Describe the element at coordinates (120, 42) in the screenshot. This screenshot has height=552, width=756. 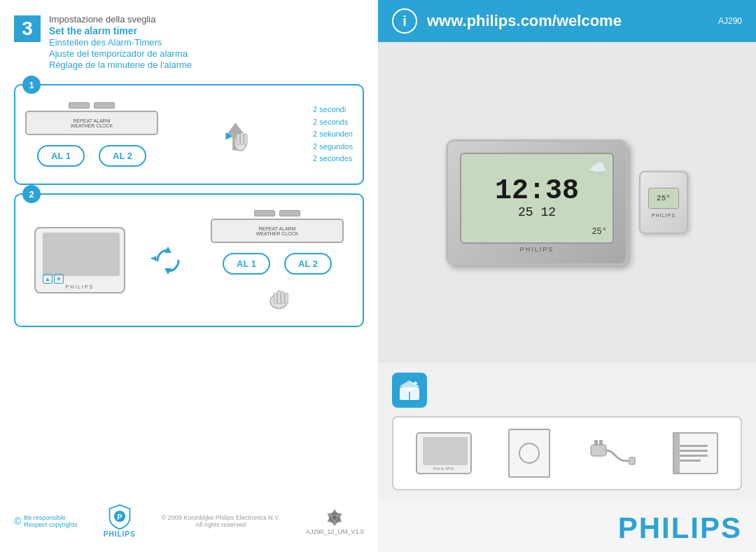
I see `step-languages: Impostazione della sveglia Set the alarm…` at that location.